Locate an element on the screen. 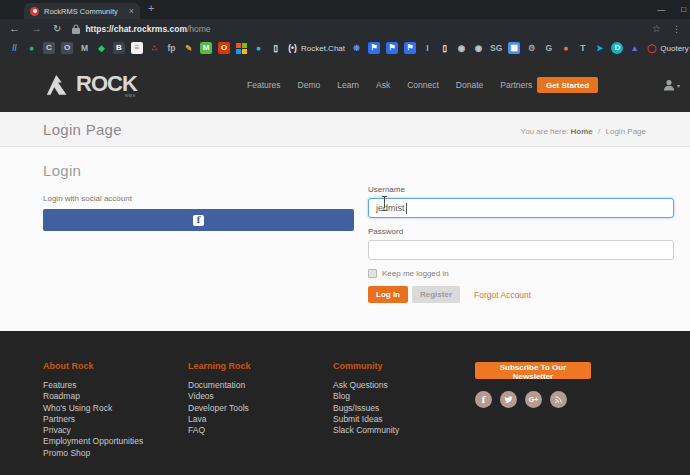 The width and height of the screenshot is (690, 475). footer-heading: Community is located at coordinates (404, 366).